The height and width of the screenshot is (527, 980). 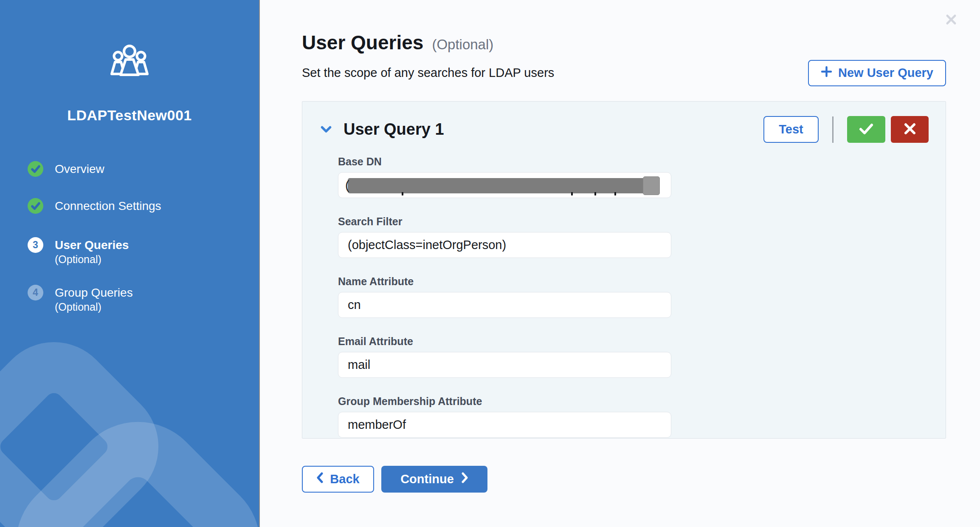 What do you see at coordinates (886, 73) in the screenshot?
I see `new-user-query-label: New User Query` at bounding box center [886, 73].